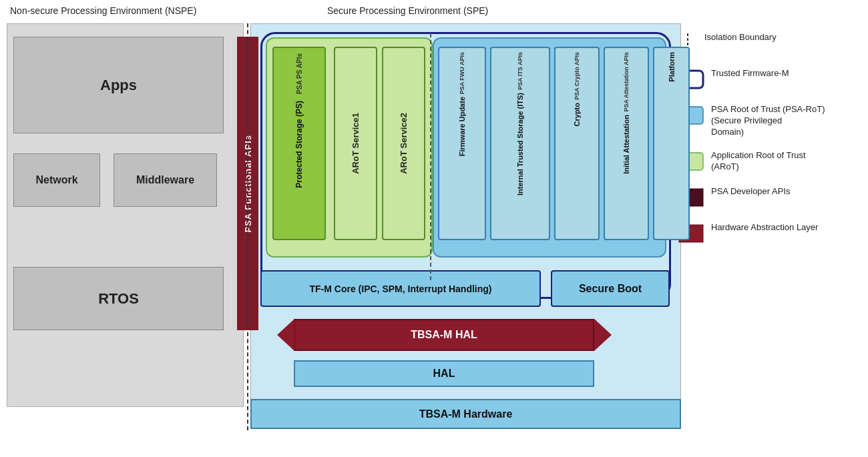 This screenshot has width=868, height=457. I want to click on legend-isolation-text: Isolation Boundary, so click(740, 37).